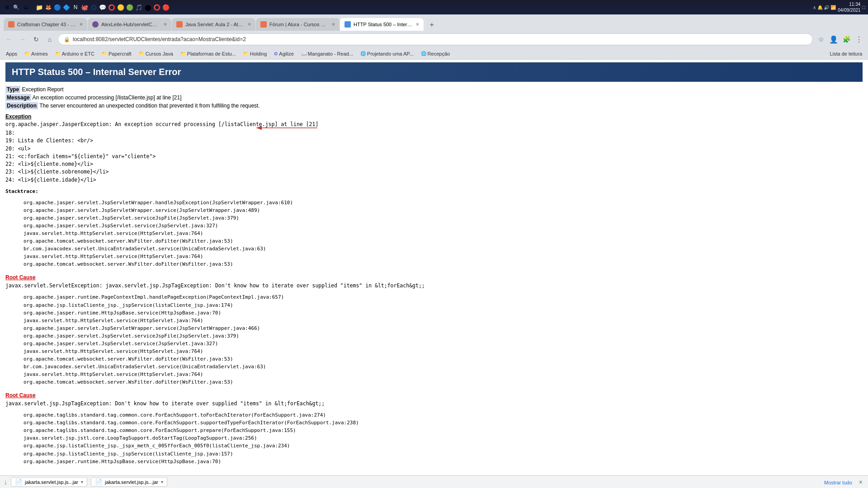 The width and height of the screenshot is (868, 488). Describe the element at coordinates (434, 233) in the screenshot. I see `stacktrace-lines: org.apache.jasper.servlet.JspServletWrap…` at that location.